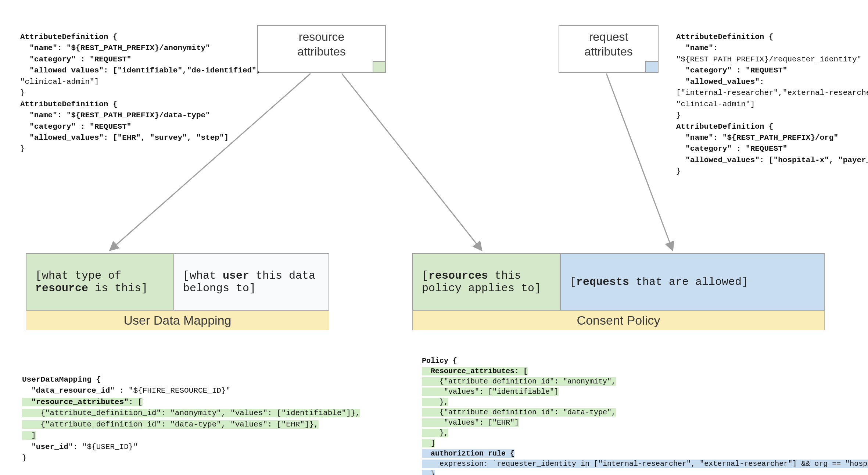 The image size is (868, 475). What do you see at coordinates (609, 49) in the screenshot?
I see `request-attributes-box: request attributes` at bounding box center [609, 49].